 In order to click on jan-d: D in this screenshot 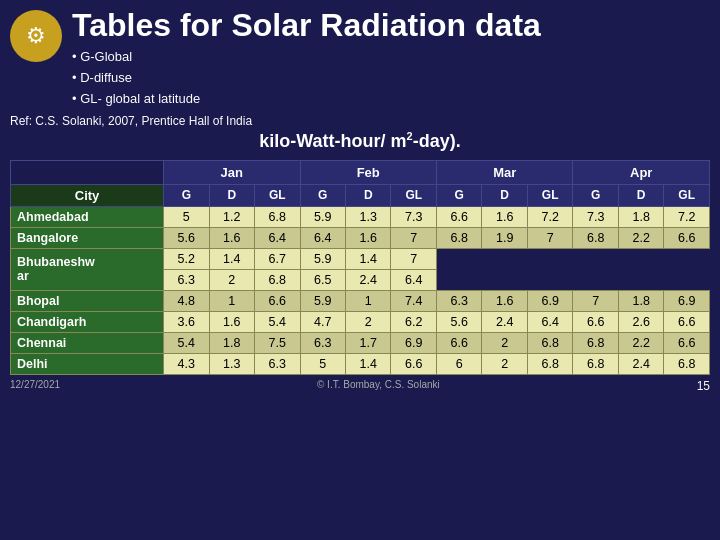, I will do `click(232, 195)`.